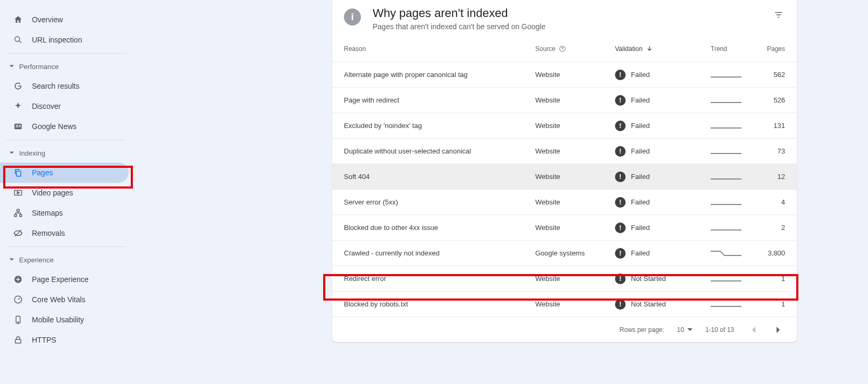  I want to click on card-subtitle: Pages that aren't indexed can't be serve…, so click(459, 27).